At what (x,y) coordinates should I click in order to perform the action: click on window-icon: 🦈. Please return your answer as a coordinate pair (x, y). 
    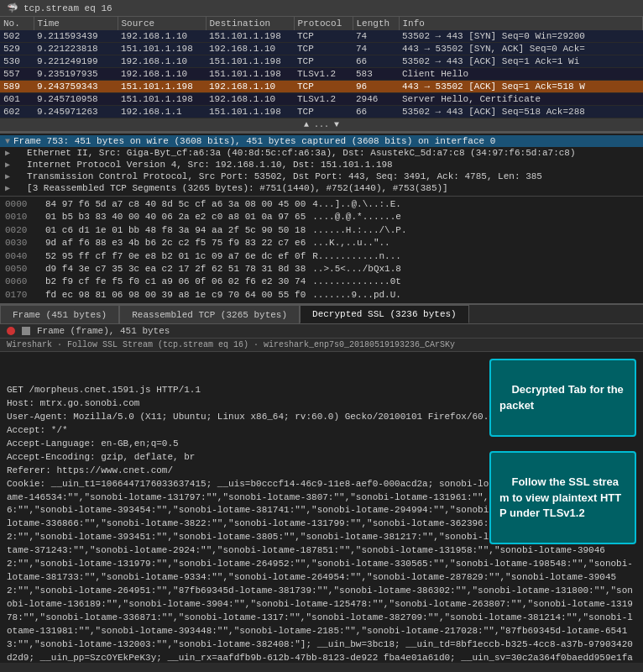
    Looking at the image, I should click on (13, 8).